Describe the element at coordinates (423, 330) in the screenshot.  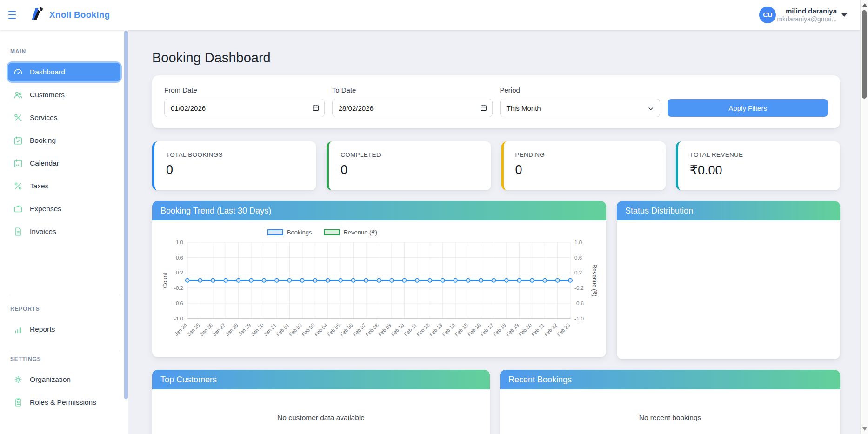
I see `svg-text: Feb 12` at that location.